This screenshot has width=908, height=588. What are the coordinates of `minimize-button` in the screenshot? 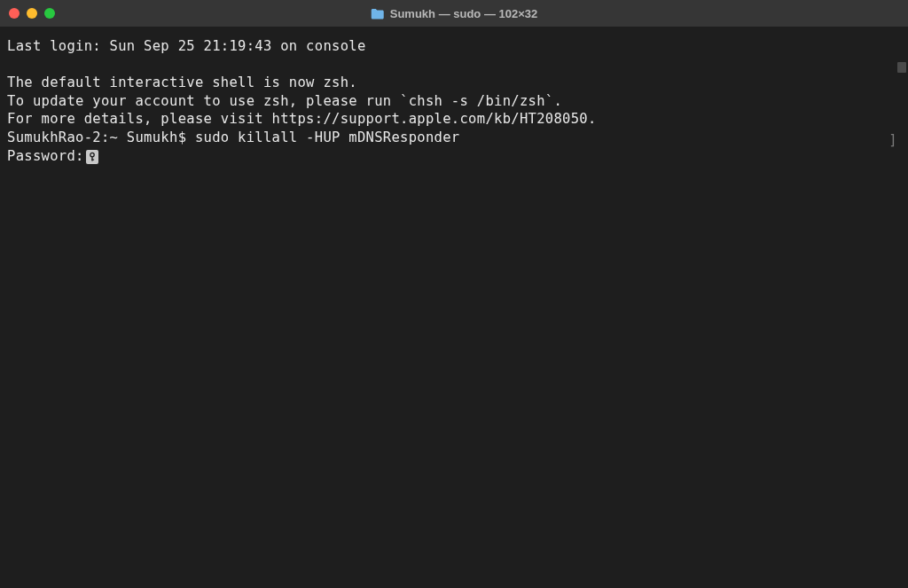 It's located at (32, 13).